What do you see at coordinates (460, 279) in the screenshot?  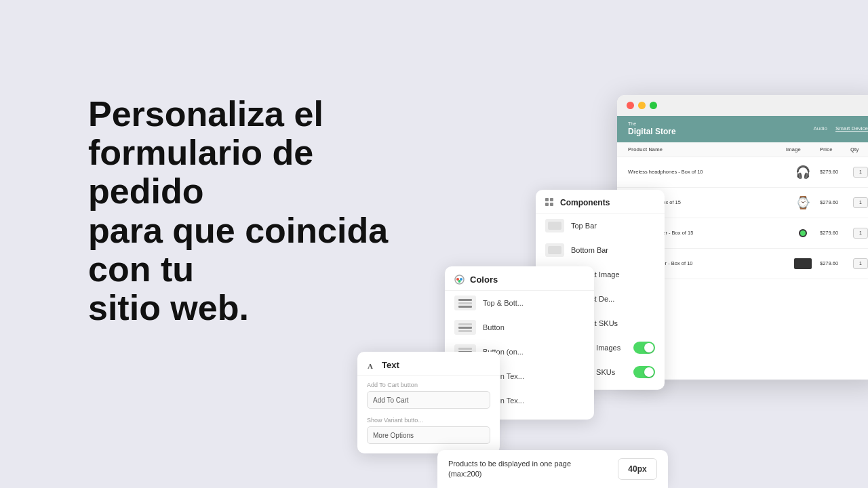 I see `colors-icon` at bounding box center [460, 279].